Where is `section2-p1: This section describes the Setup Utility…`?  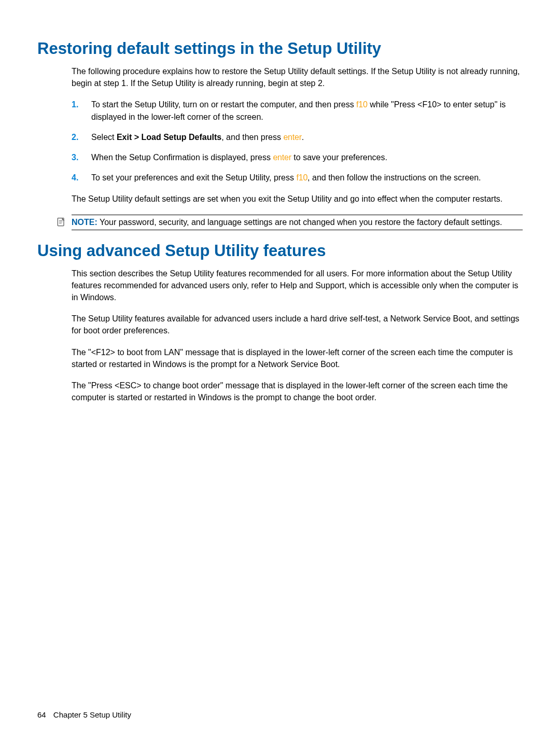
section2-p1: This section describes the Setup Utility… is located at coordinates (297, 286).